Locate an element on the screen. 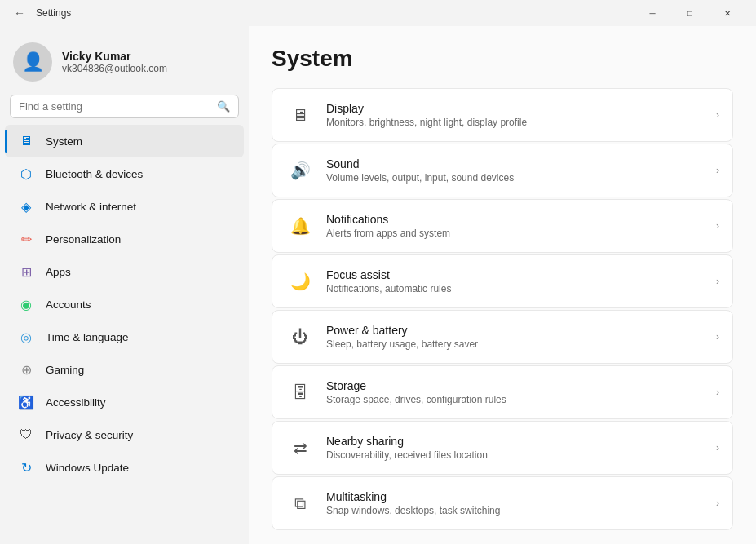 This screenshot has width=756, height=544. time-nav-icon: ◎ is located at coordinates (26, 337).